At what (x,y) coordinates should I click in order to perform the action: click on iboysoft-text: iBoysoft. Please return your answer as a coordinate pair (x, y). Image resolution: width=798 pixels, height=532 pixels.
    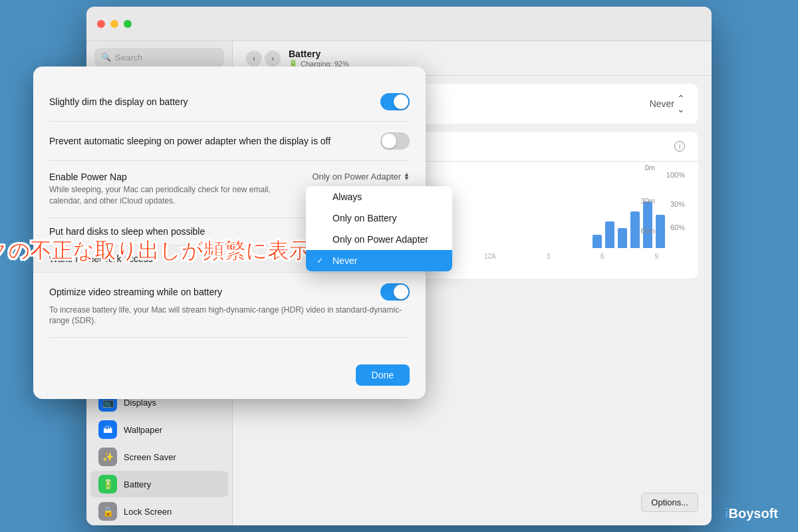
    Looking at the image, I should click on (751, 513).